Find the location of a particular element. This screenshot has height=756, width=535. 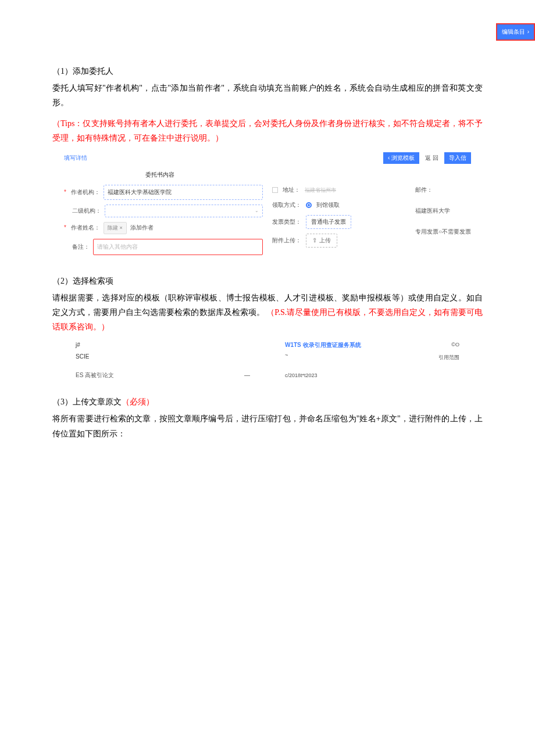

options-left-top: j# SCIE is located at coordinates (163, 351).